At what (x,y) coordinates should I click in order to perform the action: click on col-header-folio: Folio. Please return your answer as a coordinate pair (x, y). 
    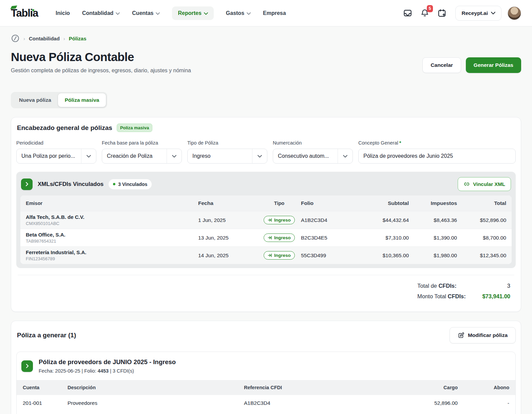
    Looking at the image, I should click on (329, 203).